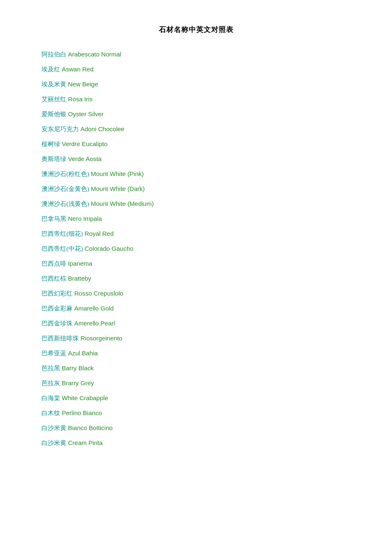 The width and height of the screenshot is (392, 555). What do you see at coordinates (57, 293) in the screenshot?
I see `stone-chinese-name: 巴西幻彩红` at bounding box center [57, 293].